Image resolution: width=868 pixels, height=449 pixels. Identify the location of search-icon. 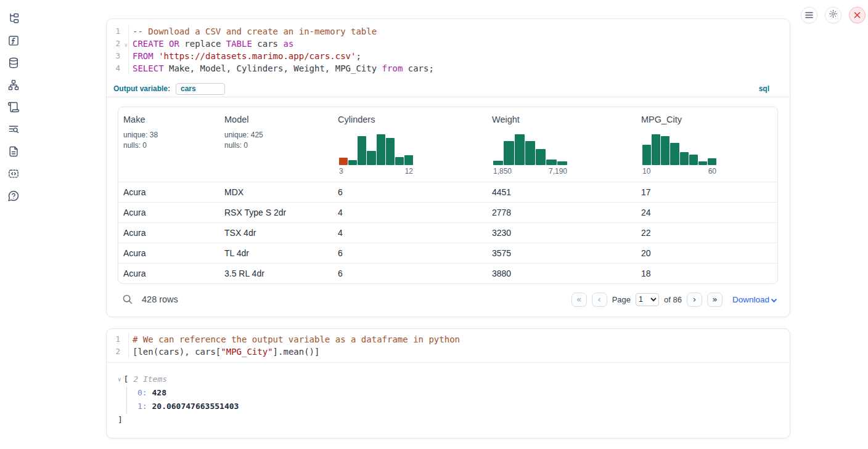
(128, 299).